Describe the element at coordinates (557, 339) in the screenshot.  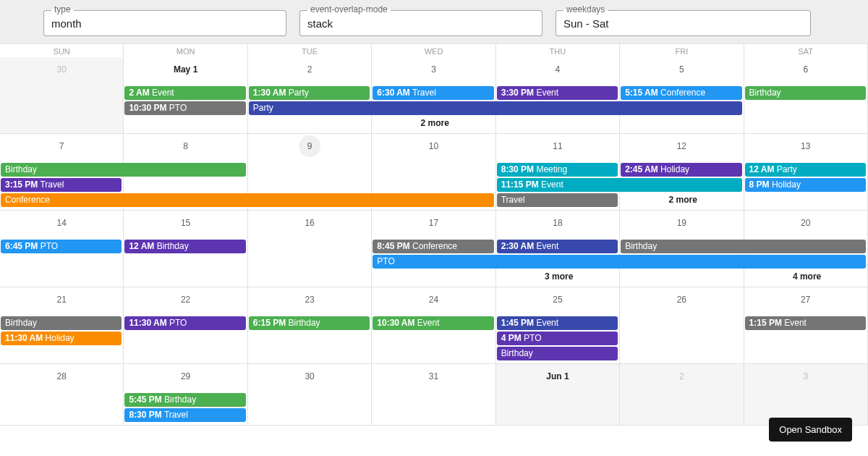
I see `calendar-event: 4 PM PTO` at that location.